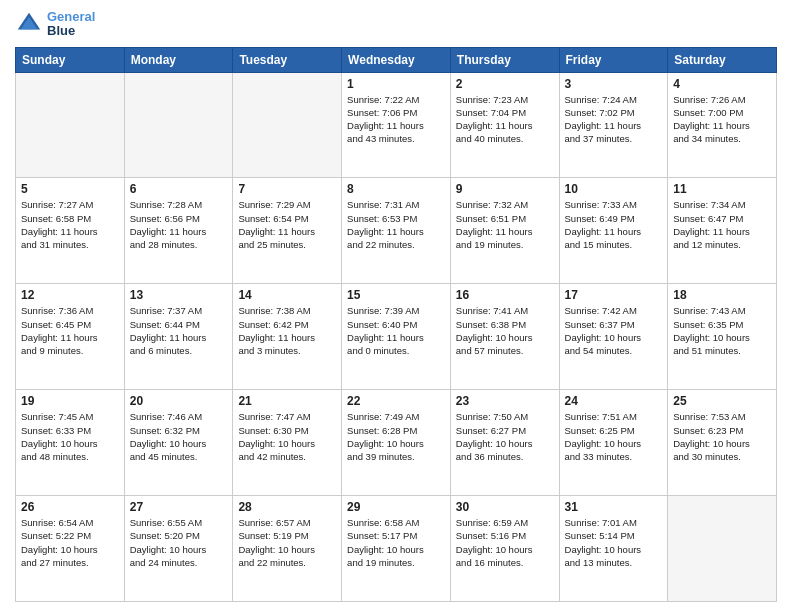 The height and width of the screenshot is (612, 792). I want to click on day-info: Sunrise: 7:43 AM Sunset: 6:35 PM Dayligh…, so click(722, 330).